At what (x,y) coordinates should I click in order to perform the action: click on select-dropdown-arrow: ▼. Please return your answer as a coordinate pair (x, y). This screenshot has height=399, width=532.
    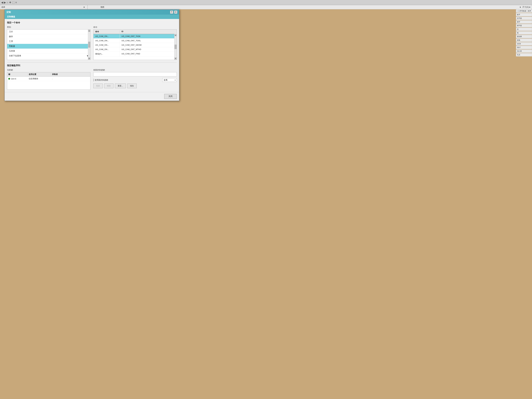
    Looking at the image, I should click on (84, 7).